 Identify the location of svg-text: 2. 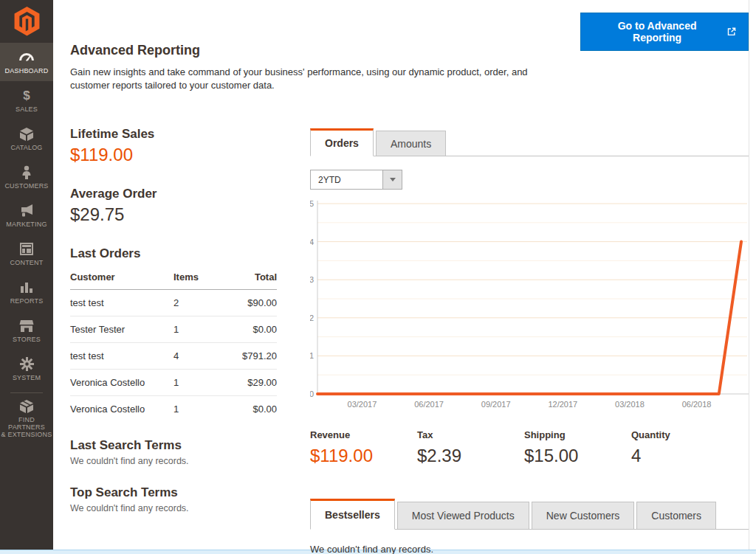
(312, 318).